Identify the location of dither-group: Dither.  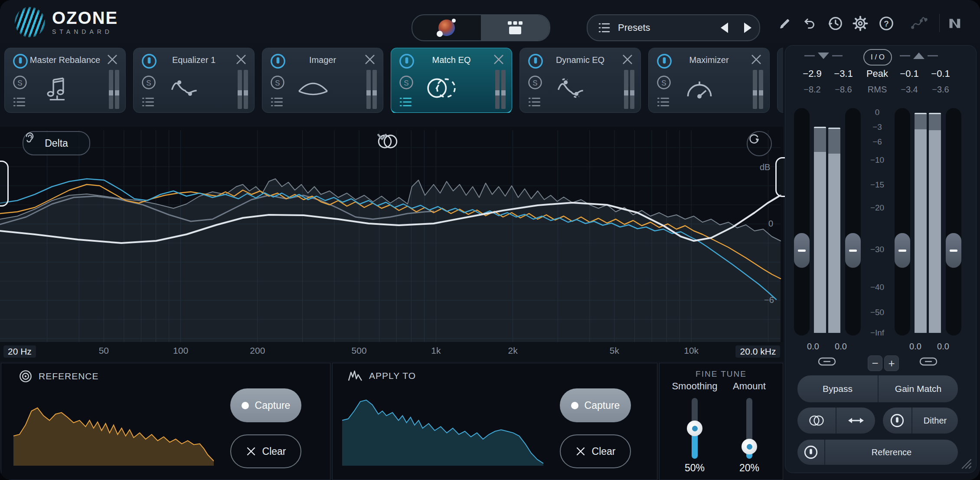
(920, 421).